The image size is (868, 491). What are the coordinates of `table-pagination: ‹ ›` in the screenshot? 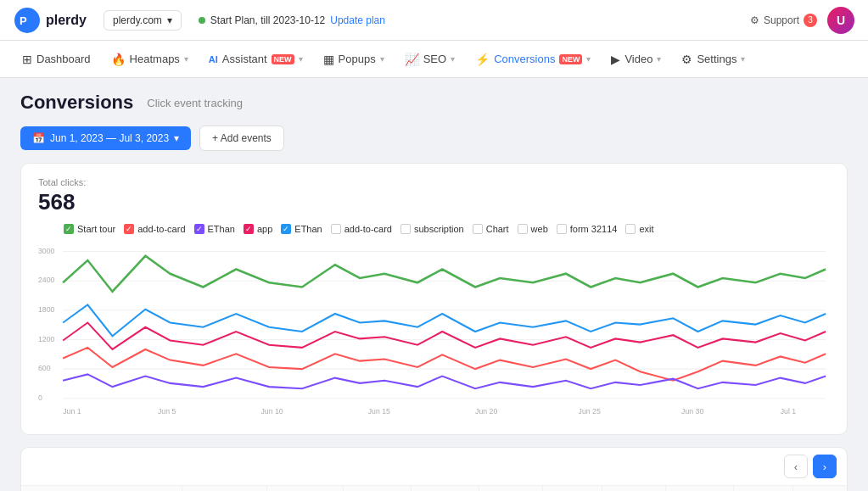 It's located at (434, 466).